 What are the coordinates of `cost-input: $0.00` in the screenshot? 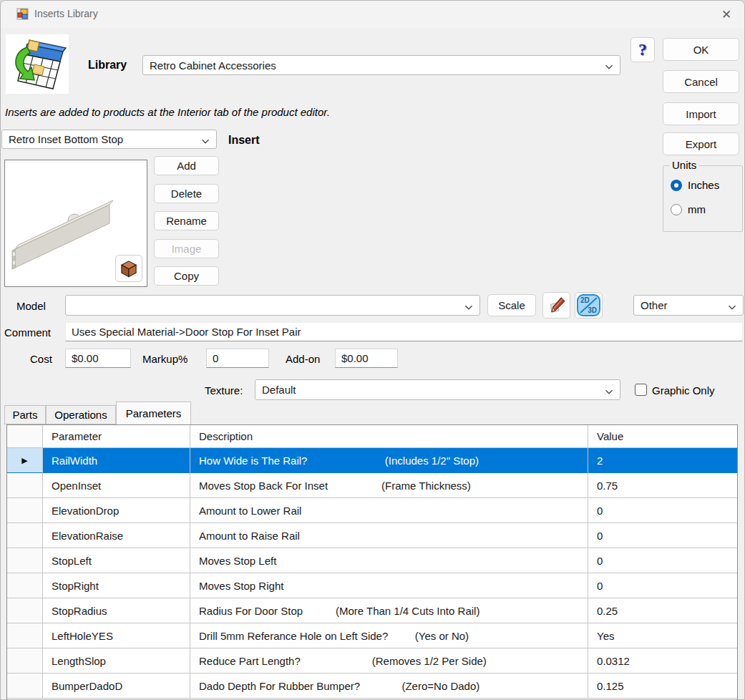 It's located at (98, 358).